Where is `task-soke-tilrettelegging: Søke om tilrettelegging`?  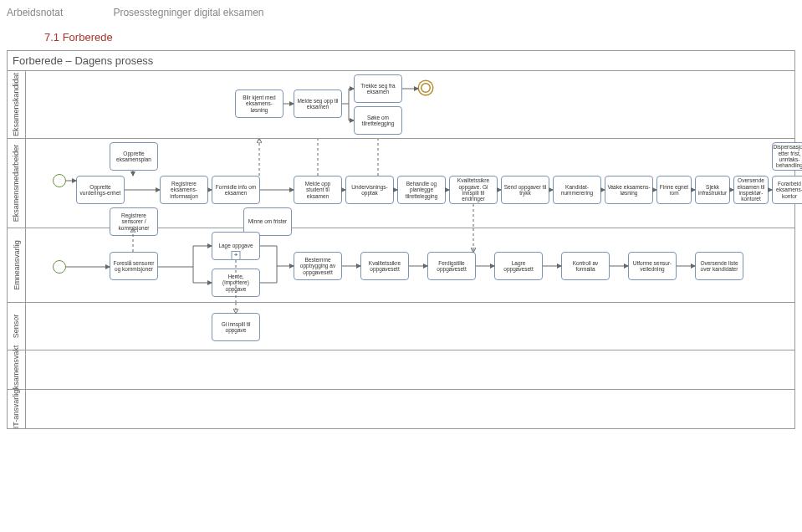
task-soke-tilrettelegging: Søke om tilrettelegging is located at coordinates (378, 120).